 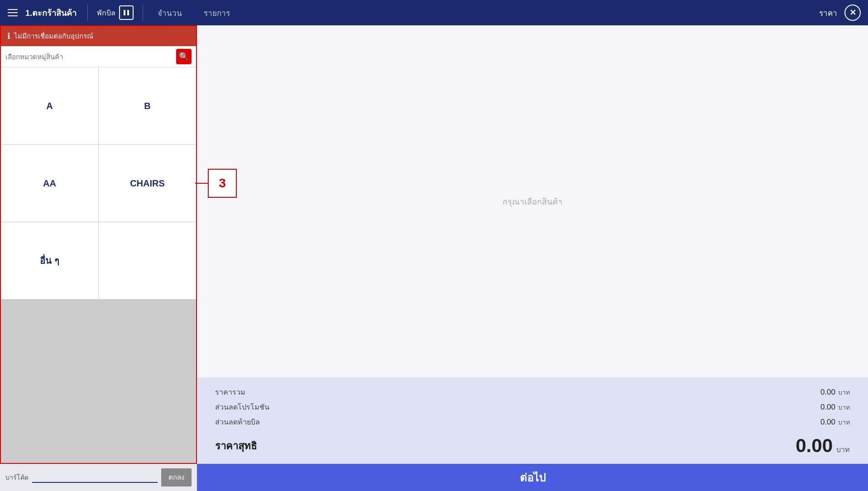 What do you see at coordinates (237, 422) in the screenshot?
I see `bill-discount-label: ส่วนลดท้ายบิล` at bounding box center [237, 422].